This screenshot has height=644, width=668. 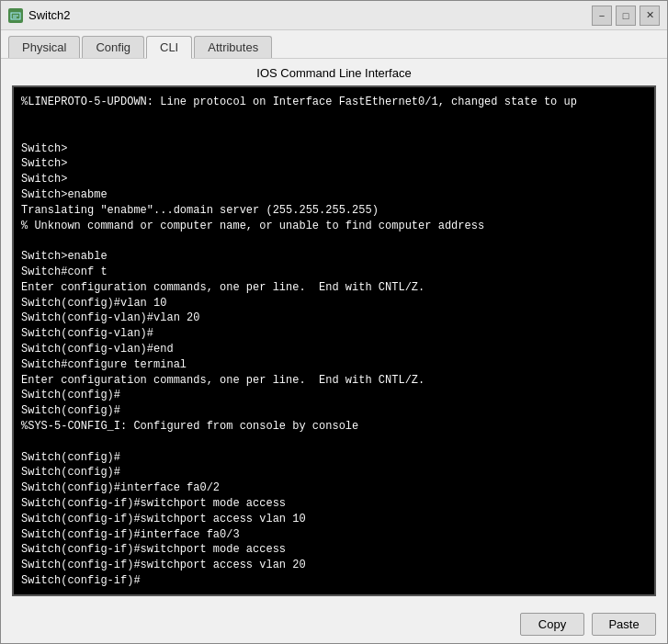 What do you see at coordinates (650, 16) in the screenshot?
I see `close-button: ✕` at bounding box center [650, 16].